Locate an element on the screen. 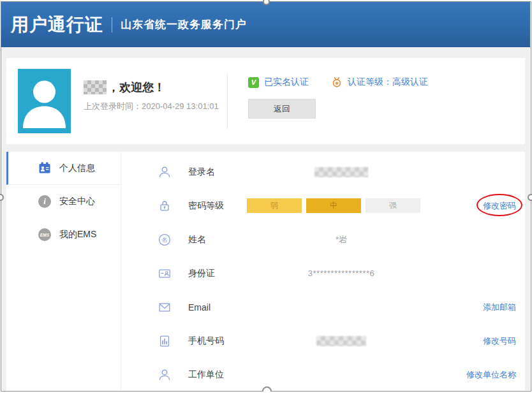 The height and width of the screenshot is (396, 532). row-name: 名 姓名 *岩 is located at coordinates (323, 240).